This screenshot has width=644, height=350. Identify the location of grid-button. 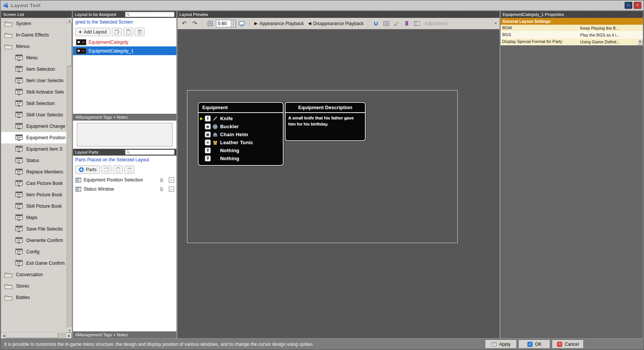
(386, 24).